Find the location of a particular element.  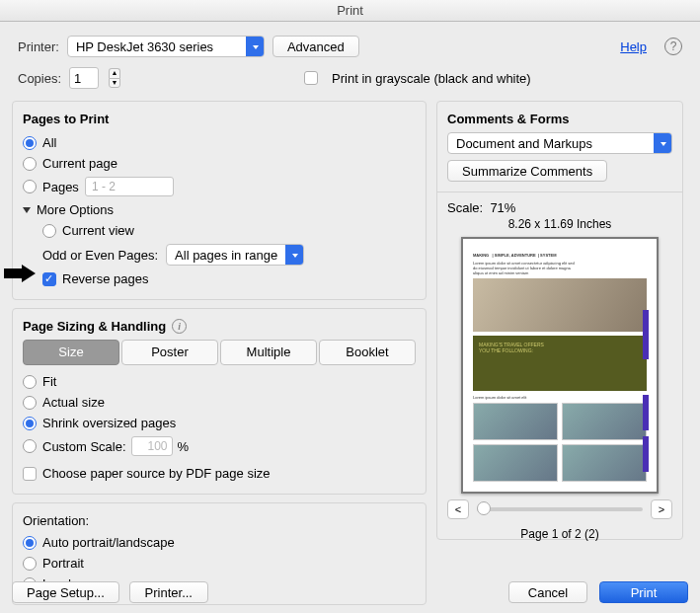

current-view-label: Current view is located at coordinates (99, 231).